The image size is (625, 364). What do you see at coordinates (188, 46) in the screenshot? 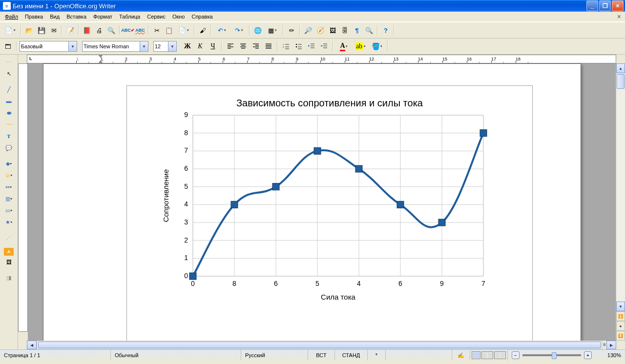
I see `bold-button: Ж` at bounding box center [188, 46].